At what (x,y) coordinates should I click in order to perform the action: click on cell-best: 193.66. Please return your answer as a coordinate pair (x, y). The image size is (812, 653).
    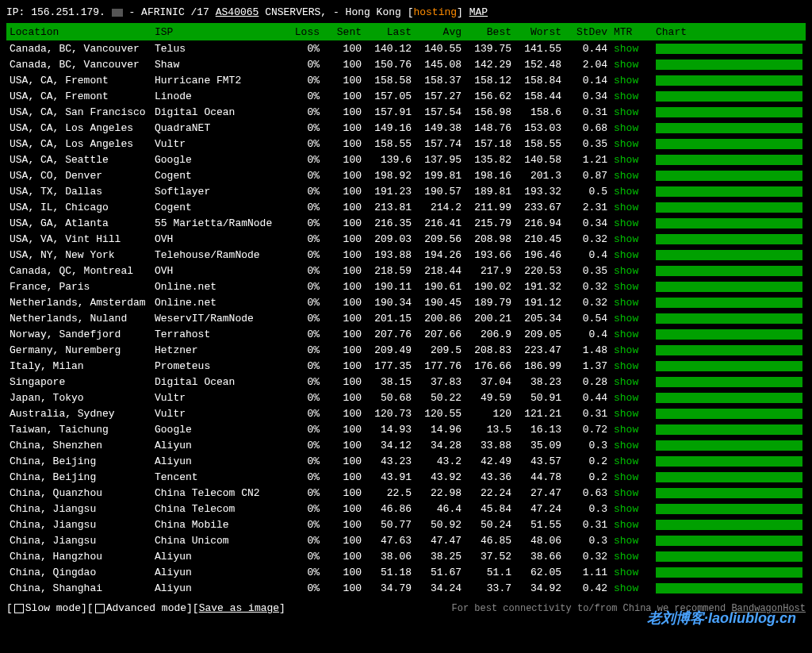
    Looking at the image, I should click on (490, 255).